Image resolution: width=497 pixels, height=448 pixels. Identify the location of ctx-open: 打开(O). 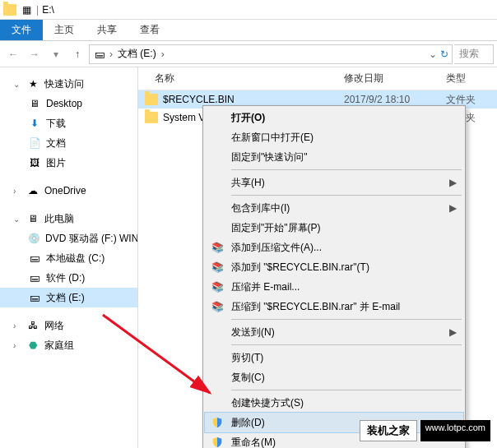
(334, 118).